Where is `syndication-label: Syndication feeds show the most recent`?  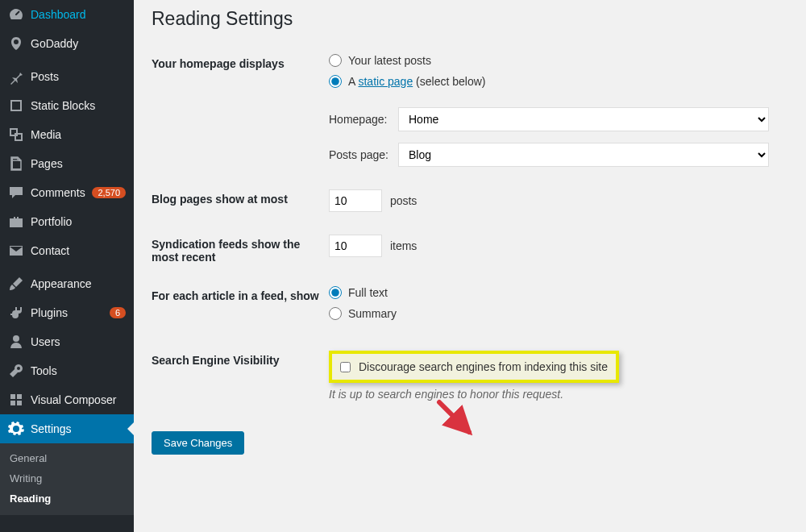
syndication-label: Syndication feeds show the most recent is located at coordinates (240, 249).